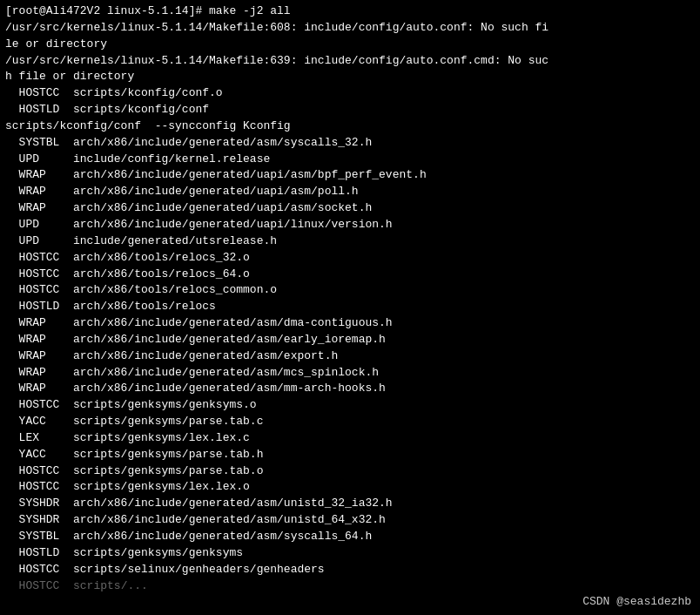  I want to click on terminal-line-10: UPD include/config/kernel.release, so click(350, 160).